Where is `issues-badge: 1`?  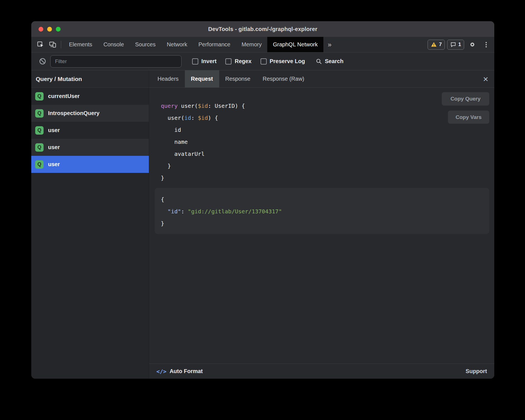
issues-badge: 1 is located at coordinates (456, 45).